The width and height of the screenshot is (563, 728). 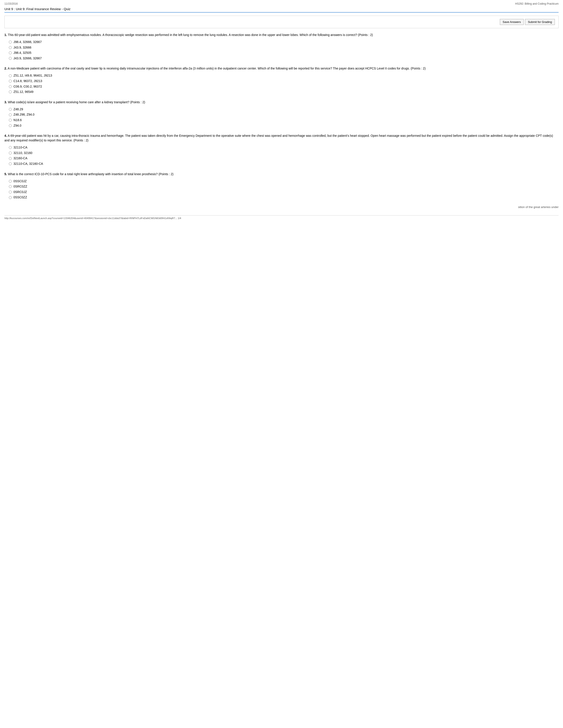 What do you see at coordinates (28, 87) in the screenshot?
I see `question-2-option-3-label: C06.9, C00.2, 96372` at bounding box center [28, 87].